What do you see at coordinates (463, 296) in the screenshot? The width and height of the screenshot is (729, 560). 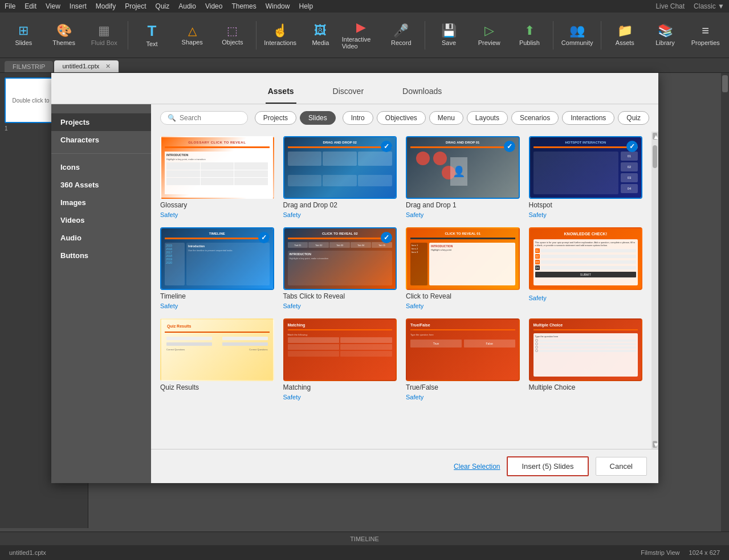 I see `slide-title-reveal: Click to Reveal` at bounding box center [463, 296].